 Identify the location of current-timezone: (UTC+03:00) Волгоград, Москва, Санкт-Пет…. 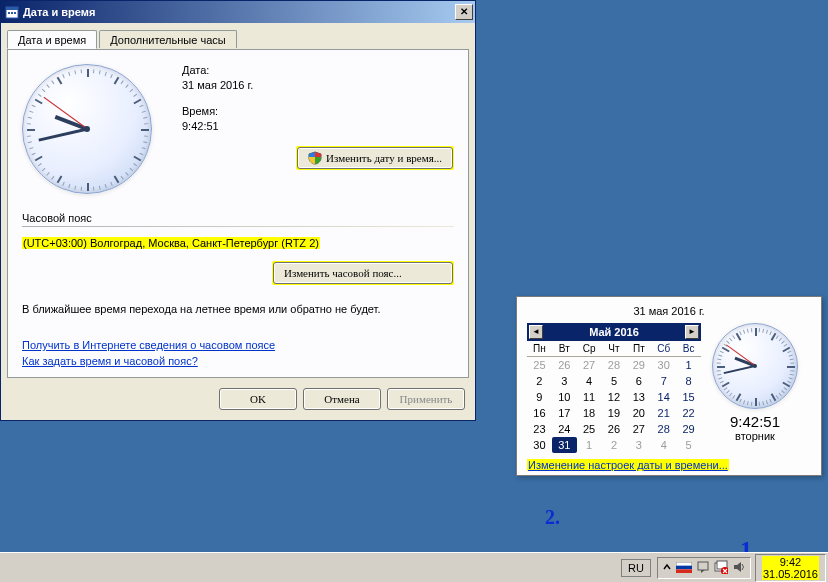
(171, 243).